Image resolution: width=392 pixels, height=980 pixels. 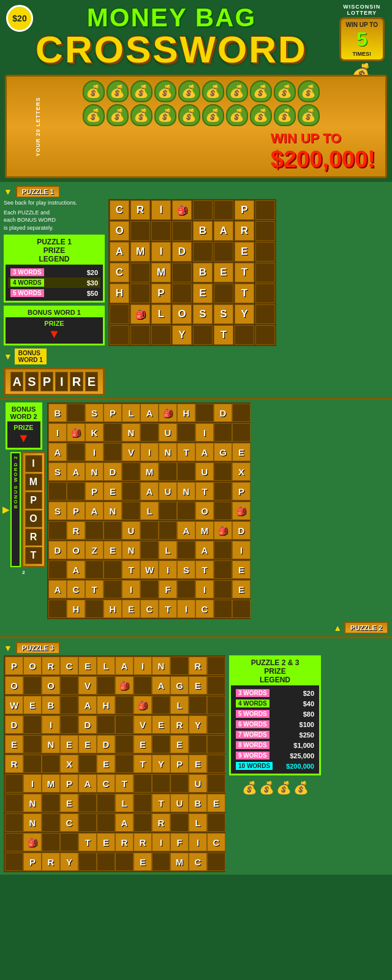 I want to click on p3-6-6: T, so click(x=124, y=783).